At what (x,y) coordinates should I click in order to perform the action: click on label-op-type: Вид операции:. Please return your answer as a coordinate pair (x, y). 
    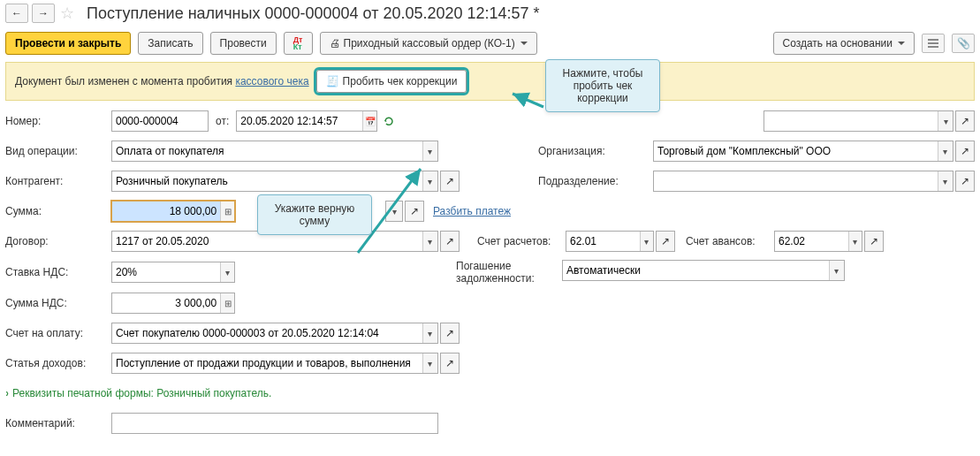
    Looking at the image, I should click on (58, 151).